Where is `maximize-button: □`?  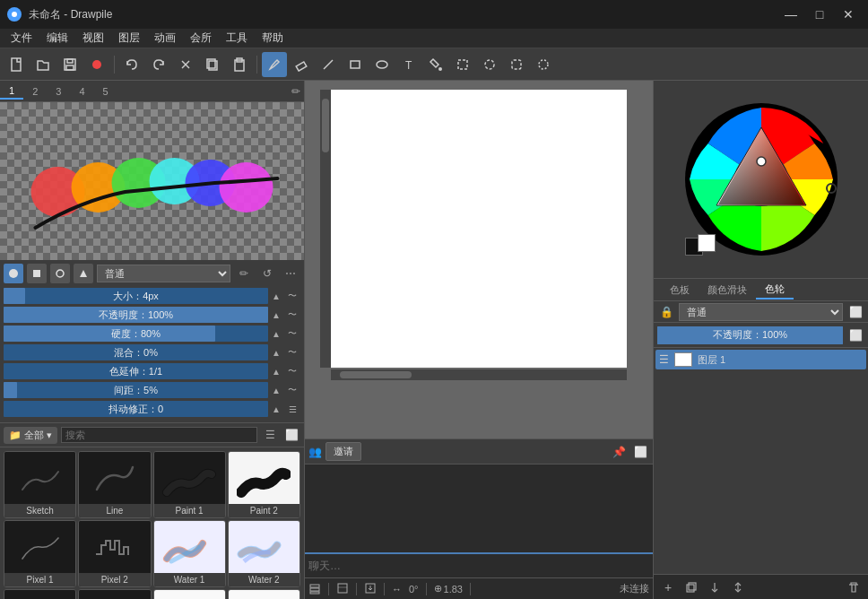 maximize-button: □ is located at coordinates (820, 14).